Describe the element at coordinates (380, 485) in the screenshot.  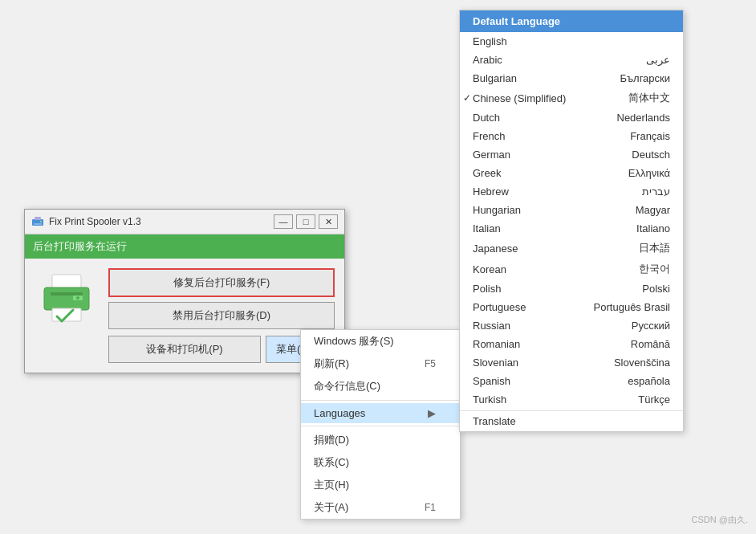
I see `menu-item-h: 主页(H)` at that location.